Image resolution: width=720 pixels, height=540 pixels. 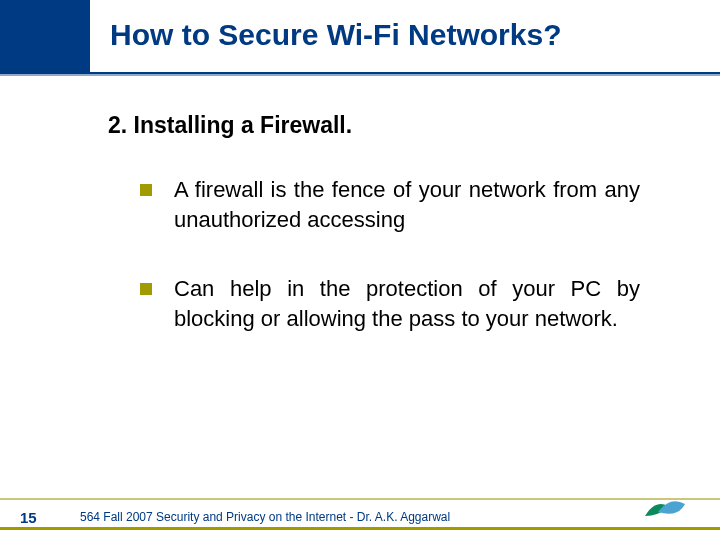 I want to click on footer-text: 564 Fall 2007 Security and Privacy on th…, so click(x=265, y=517).